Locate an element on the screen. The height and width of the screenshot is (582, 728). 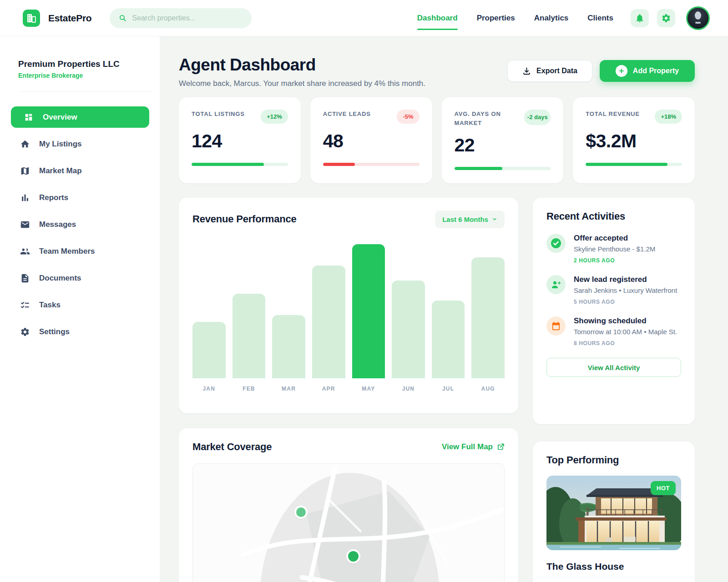
axis-label: JAN is located at coordinates (209, 389).